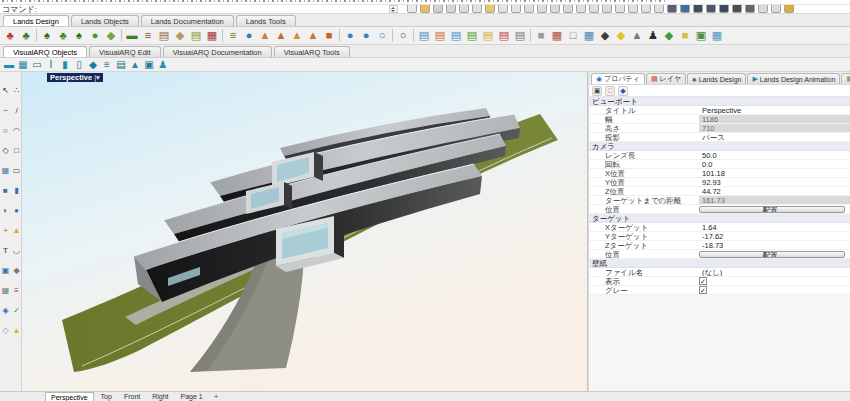 The height and width of the screenshot is (401, 850). Describe the element at coordinates (36, 20) in the screenshot. I see `tab-lands-design: Lands Design` at that location.